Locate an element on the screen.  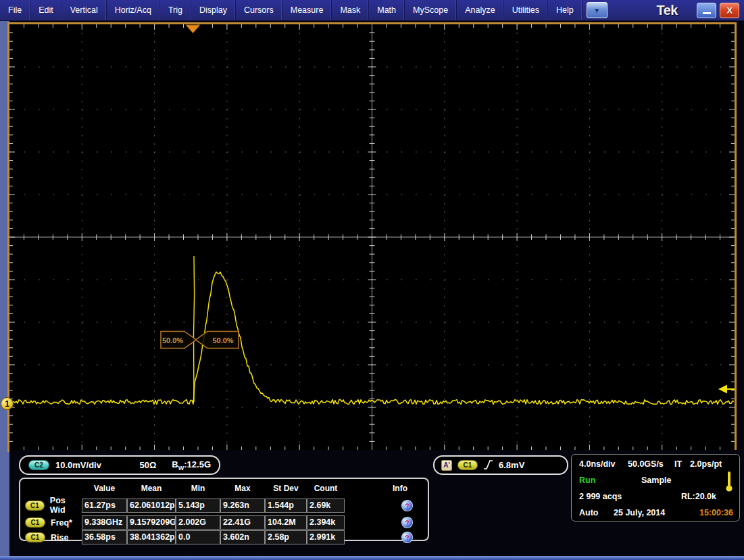
trigger-position-marker is located at coordinates (193, 29).